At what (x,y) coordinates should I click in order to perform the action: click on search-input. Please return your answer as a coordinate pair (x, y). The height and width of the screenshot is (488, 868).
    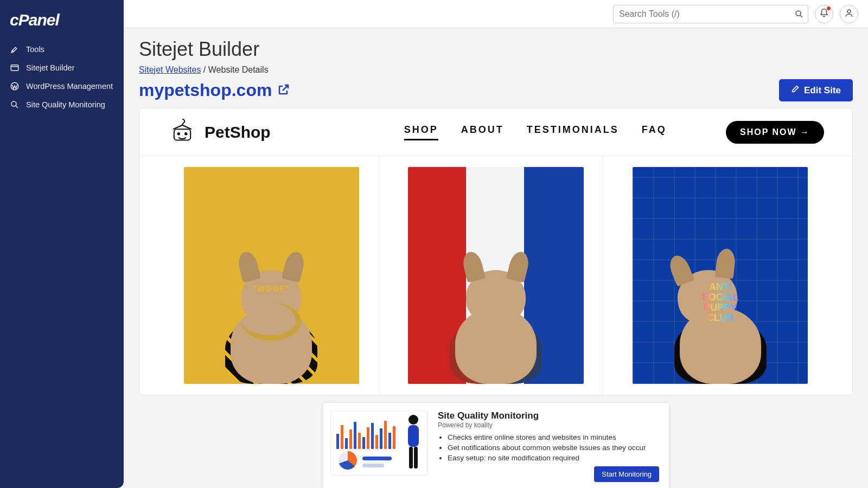
    Looking at the image, I should click on (711, 14).